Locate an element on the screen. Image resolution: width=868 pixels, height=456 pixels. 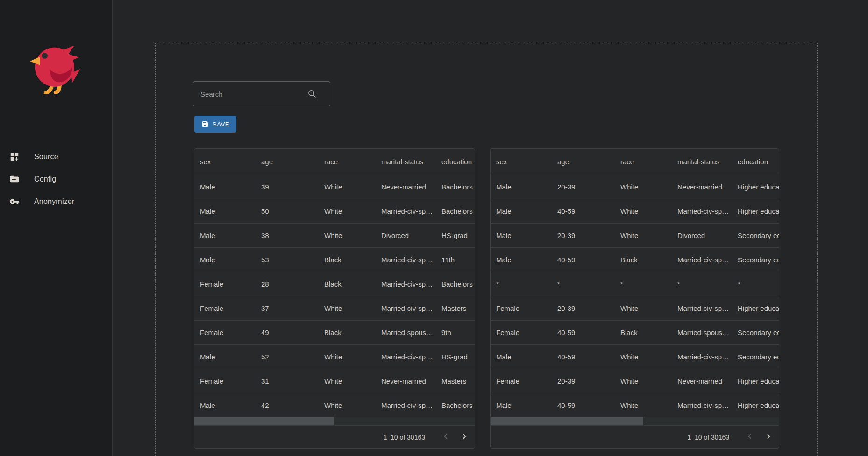
table-cell: 38 is located at coordinates (292, 235).